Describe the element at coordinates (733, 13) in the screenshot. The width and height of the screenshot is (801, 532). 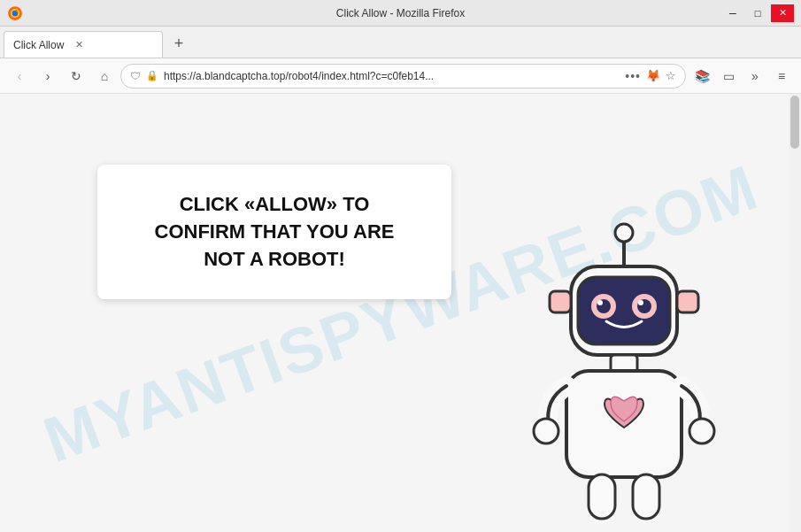
I see `minimize-button: ─` at that location.